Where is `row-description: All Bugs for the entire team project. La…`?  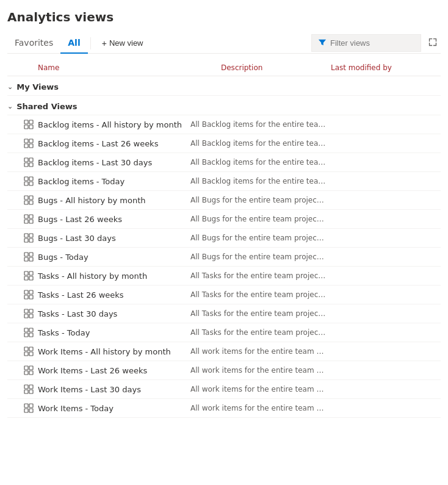
row-description: All Bugs for the entire team project. La… is located at coordinates (261, 238).